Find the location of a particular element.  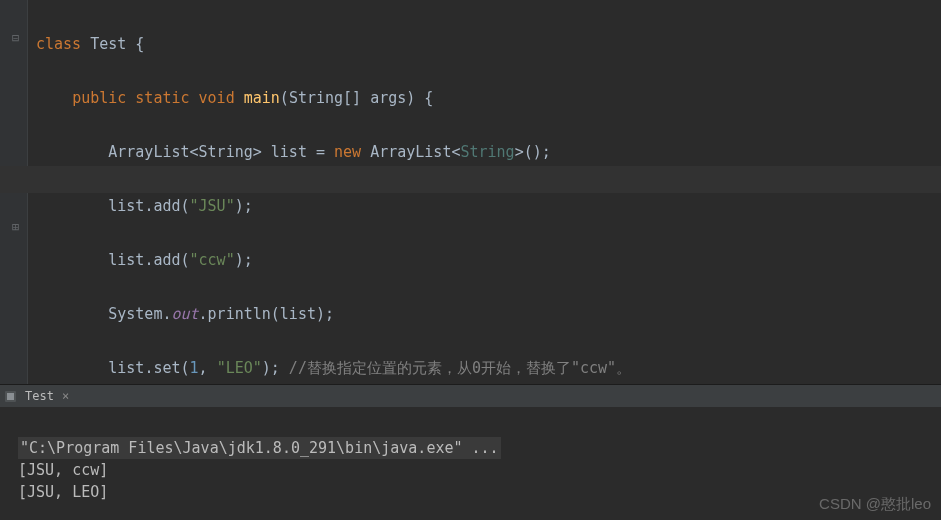

output-line: [JSU, ccw] is located at coordinates (63, 470).